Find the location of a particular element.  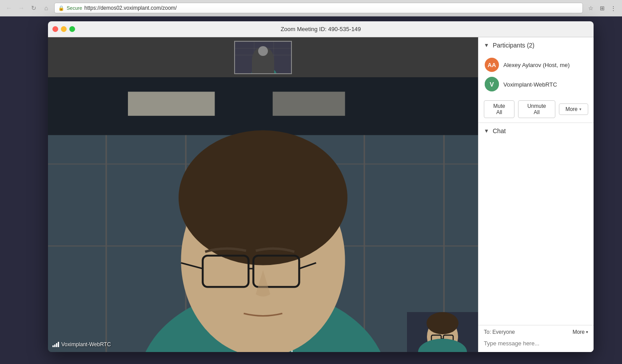

participants-actions: Mute All Unmute All More ▾ is located at coordinates (536, 109).